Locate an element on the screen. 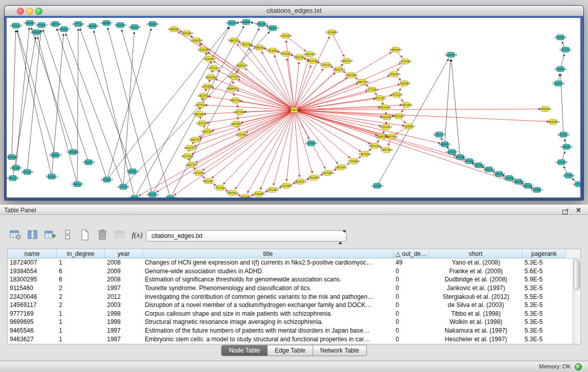 Image resolution: width=588 pixels, height=372 pixels. tab-edge-table: Edge Table is located at coordinates (291, 351).